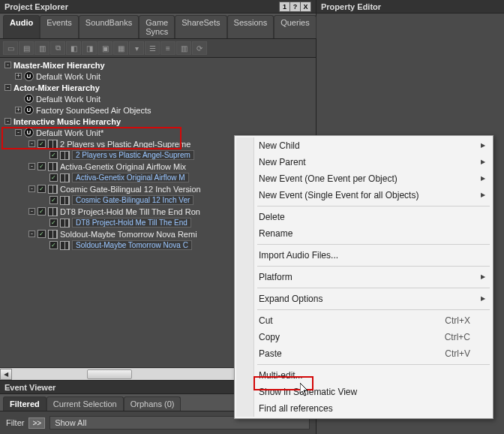 The width and height of the screenshot is (504, 434). Describe the element at coordinates (129, 234) in the screenshot. I see `tree-item-label: Soldout-Maybe Tomorrow Nova Remi` at that location.